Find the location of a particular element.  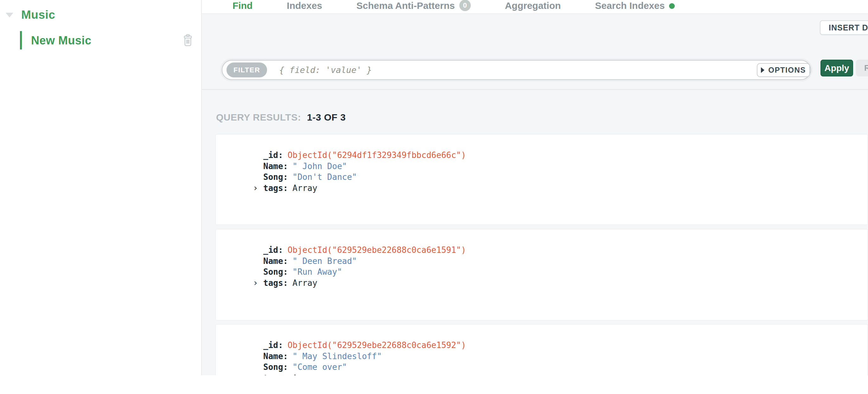

tab-find: Find is located at coordinates (243, 5).